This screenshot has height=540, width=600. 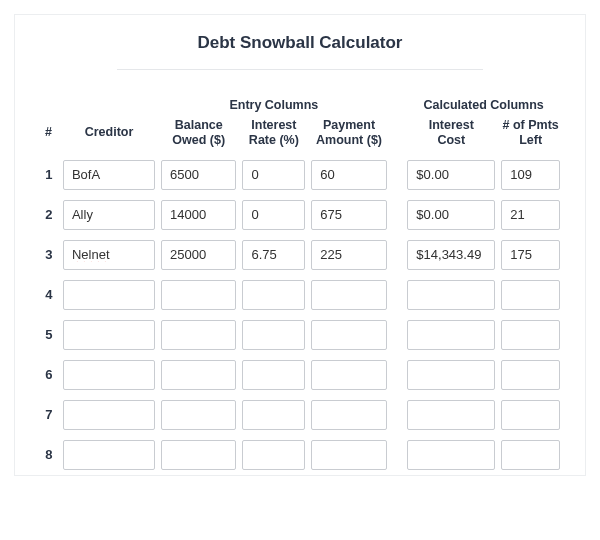 What do you see at coordinates (451, 136) in the screenshot?
I see `header-intcost: InterestCost` at bounding box center [451, 136].